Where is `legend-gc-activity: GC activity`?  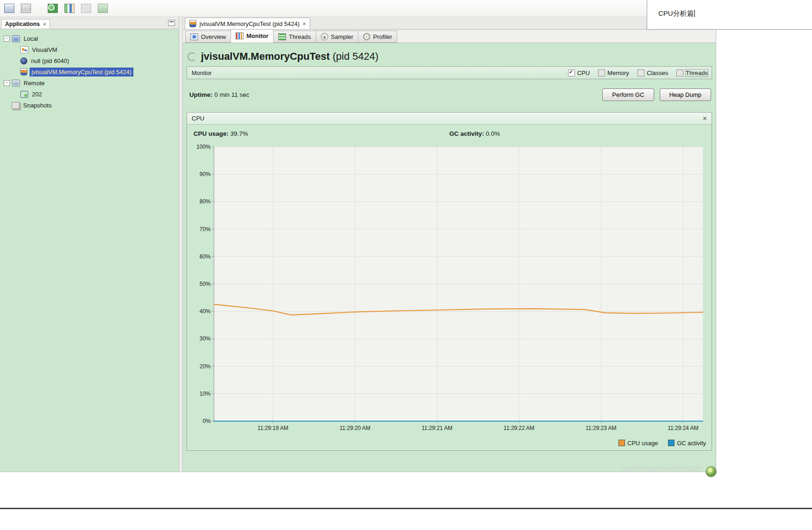
legend-gc-activity: GC activity is located at coordinates (687, 443).